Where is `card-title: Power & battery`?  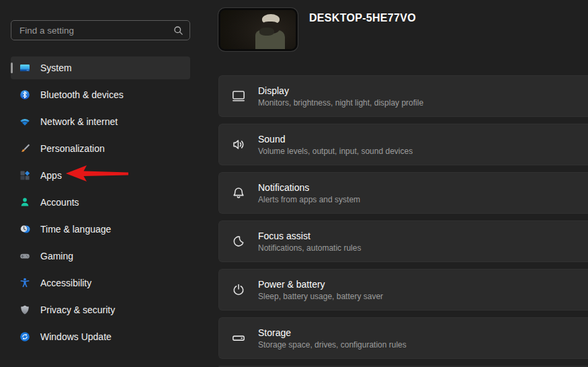 card-title: Power & battery is located at coordinates (321, 284).